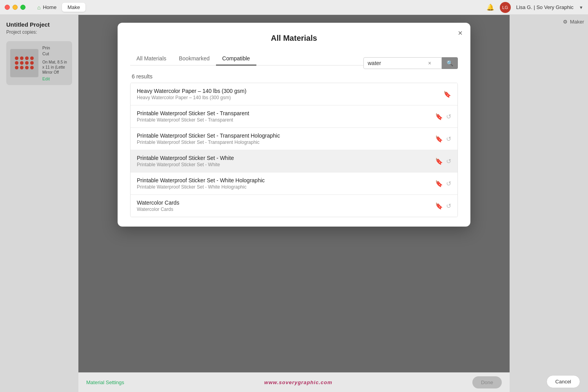  I want to click on material-settings-link: Material Settings, so click(105, 383).